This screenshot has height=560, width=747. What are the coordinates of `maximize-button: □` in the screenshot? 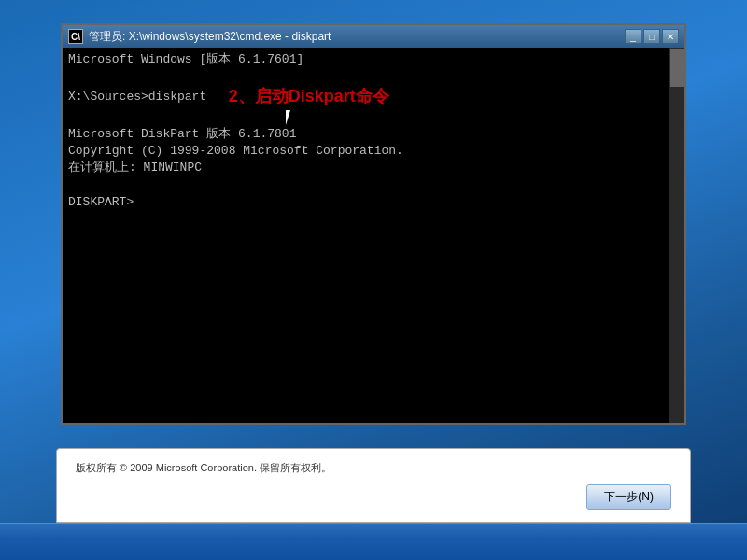 It's located at (652, 36).